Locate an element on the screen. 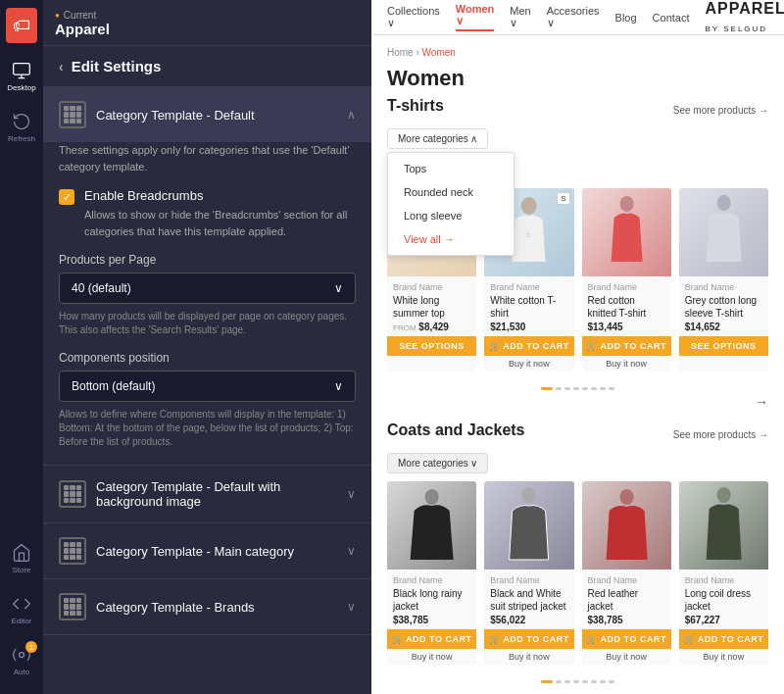 This screenshot has width=784, height=694. jacket-price-1: $38,785 is located at coordinates (431, 620).